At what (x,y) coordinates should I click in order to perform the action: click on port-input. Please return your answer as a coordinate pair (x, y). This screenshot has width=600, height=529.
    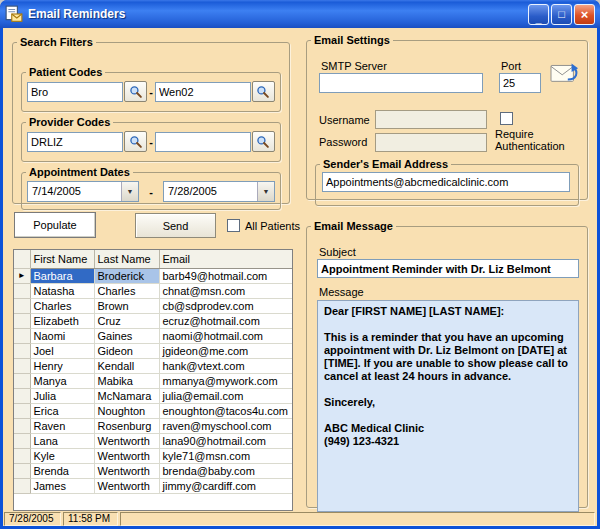
    Looking at the image, I should click on (520, 83).